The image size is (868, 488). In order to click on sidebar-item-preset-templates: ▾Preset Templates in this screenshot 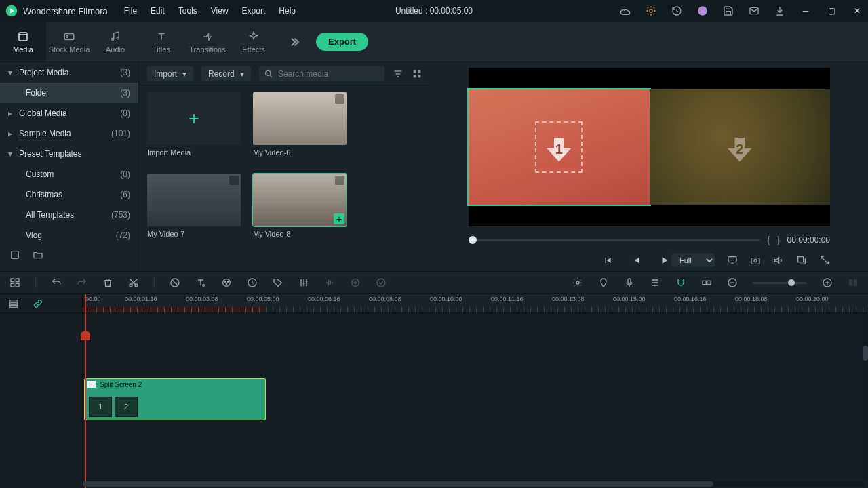, I will do `click(69, 154)`.